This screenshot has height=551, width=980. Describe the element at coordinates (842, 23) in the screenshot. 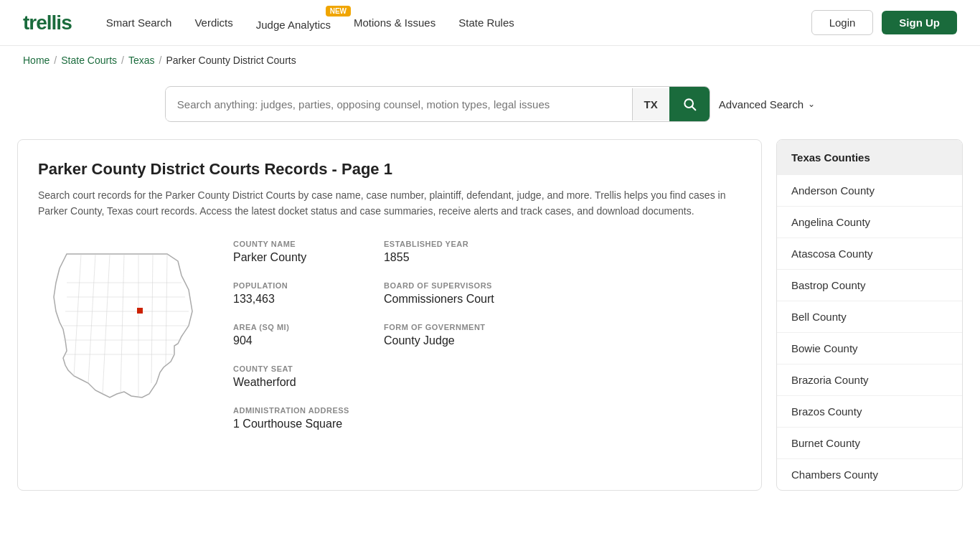

I see `login-button: Login` at that location.